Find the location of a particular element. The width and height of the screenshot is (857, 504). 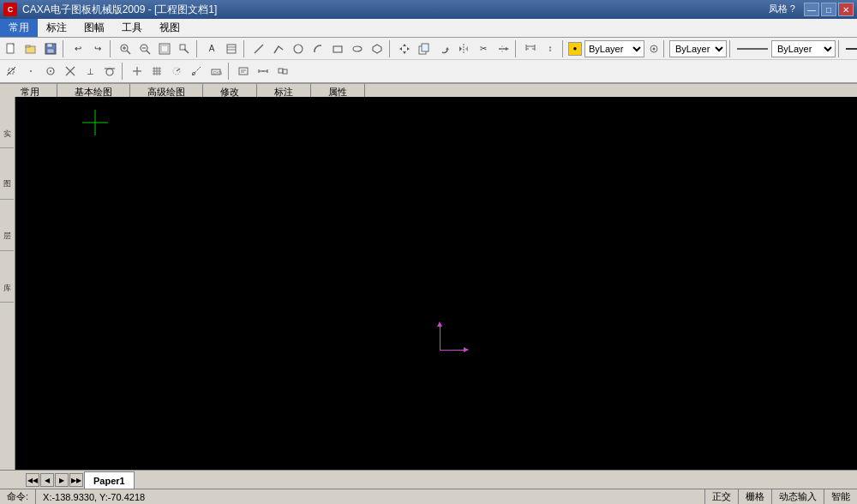

redo-button: ↪ is located at coordinates (98, 49).